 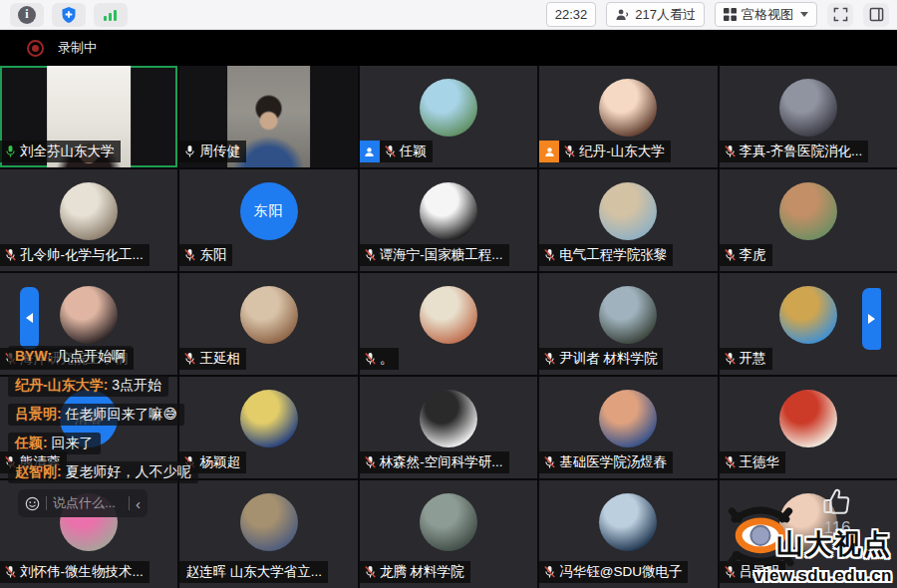 What do you see at coordinates (615, 151) in the screenshot?
I see `name-label-box: 纪丹-山东大学` at bounding box center [615, 151].